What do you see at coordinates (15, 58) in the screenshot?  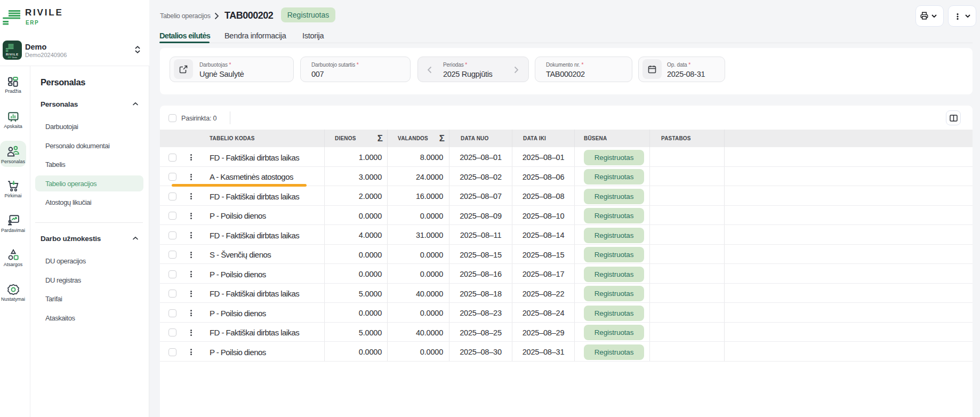 I see `svg-text: Demo` at bounding box center [15, 58].